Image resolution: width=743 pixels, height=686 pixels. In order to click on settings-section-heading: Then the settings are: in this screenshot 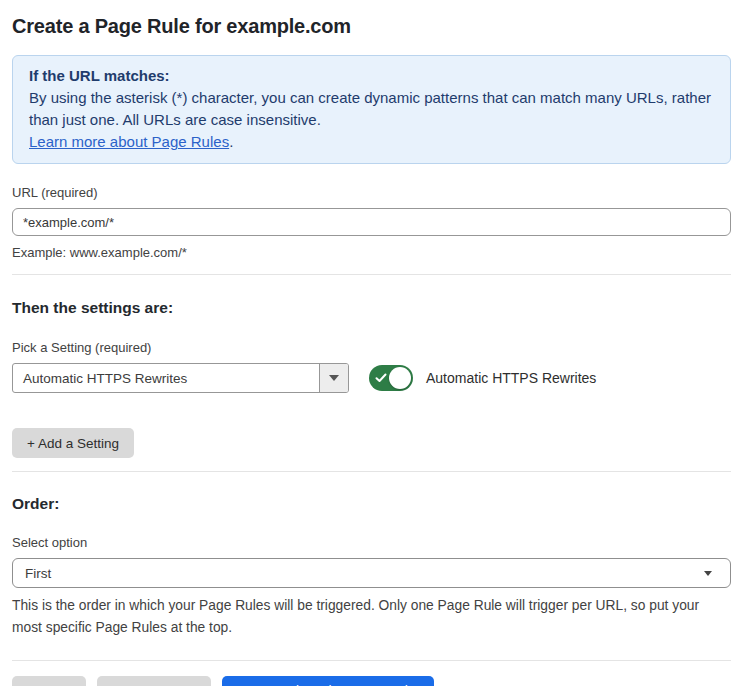, I will do `click(372, 308)`.